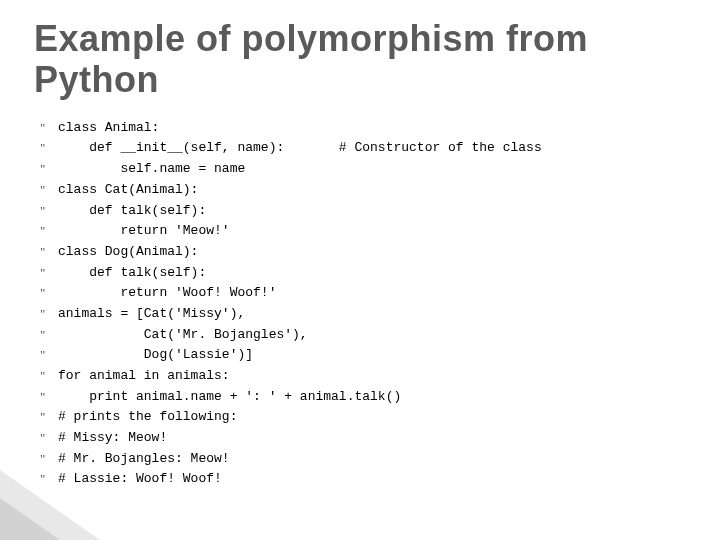  Describe the element at coordinates (152, 314) in the screenshot. I see `code-text: animals = [Cat('Missy'),` at that location.